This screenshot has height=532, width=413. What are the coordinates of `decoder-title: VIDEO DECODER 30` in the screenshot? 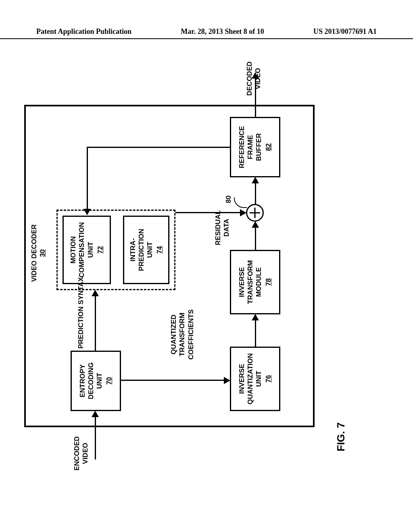 It's located at (39, 253).